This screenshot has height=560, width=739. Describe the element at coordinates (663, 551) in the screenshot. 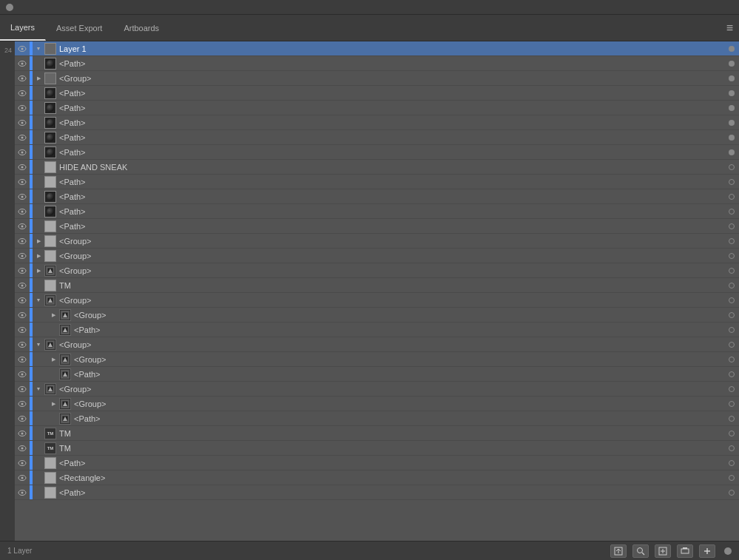

I see `new-layer-icon-btn` at that location.